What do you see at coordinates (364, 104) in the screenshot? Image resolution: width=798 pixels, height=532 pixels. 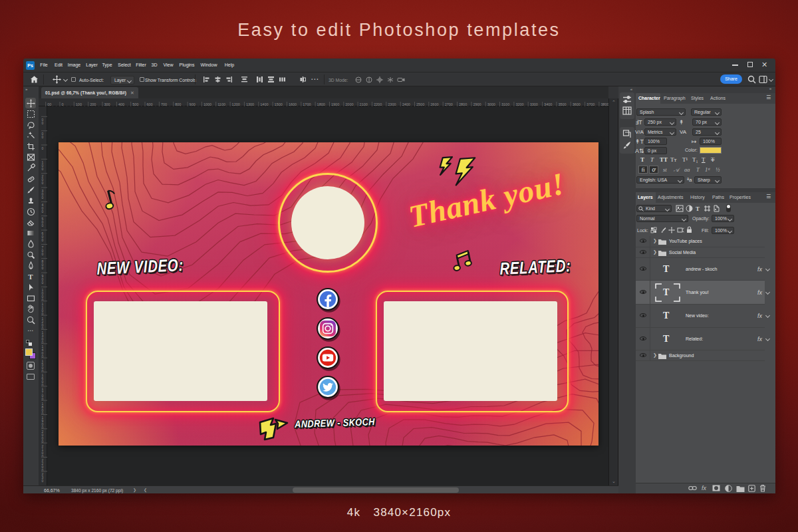 I see `svg-text: 2100` at bounding box center [364, 104].